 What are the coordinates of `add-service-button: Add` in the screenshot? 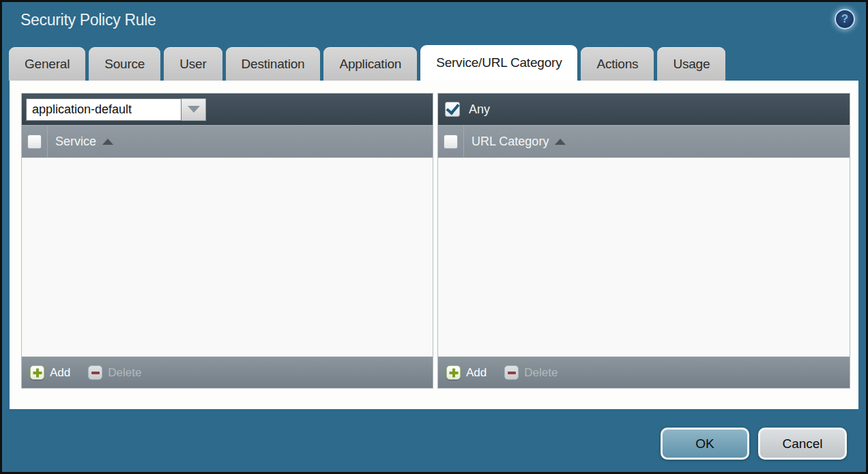 It's located at (50, 373).